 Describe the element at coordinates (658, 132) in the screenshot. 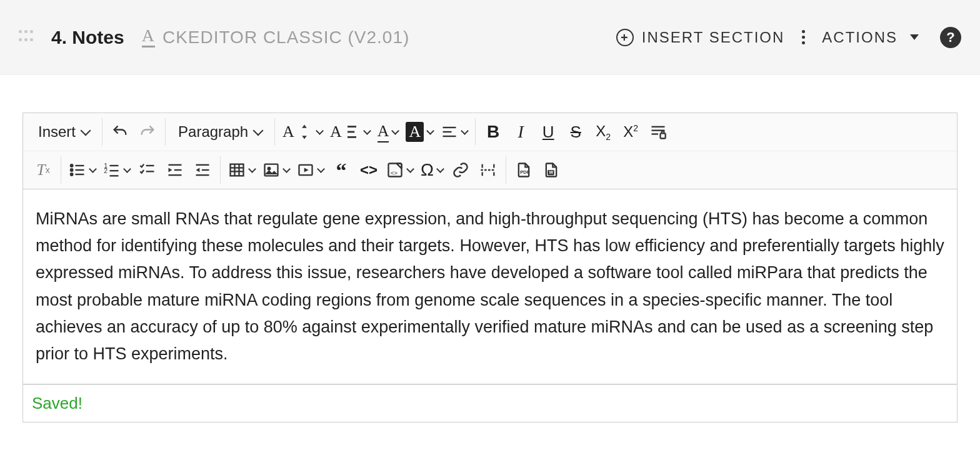

I see `restricted-editing-button` at that location.